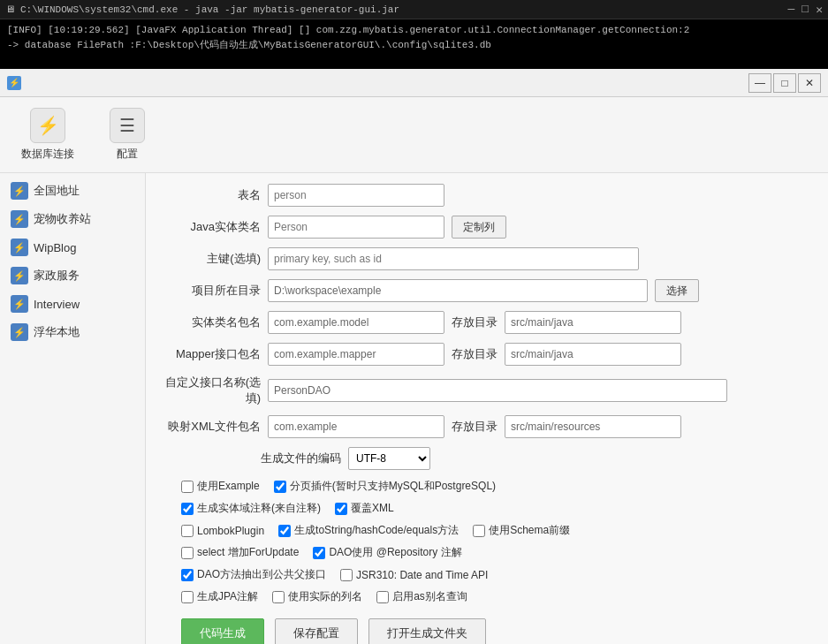 The height and width of the screenshot is (644, 828). What do you see at coordinates (72, 276) in the screenshot?
I see `sidebar-item-3: ⚡ 家政服务` at bounding box center [72, 276].